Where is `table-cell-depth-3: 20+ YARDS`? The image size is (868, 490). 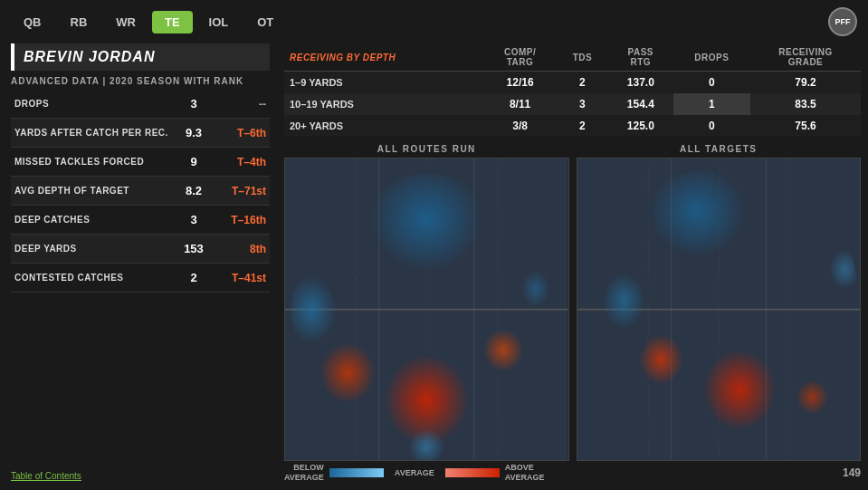 table-cell-depth-3: 20+ YARDS is located at coordinates (384, 126).